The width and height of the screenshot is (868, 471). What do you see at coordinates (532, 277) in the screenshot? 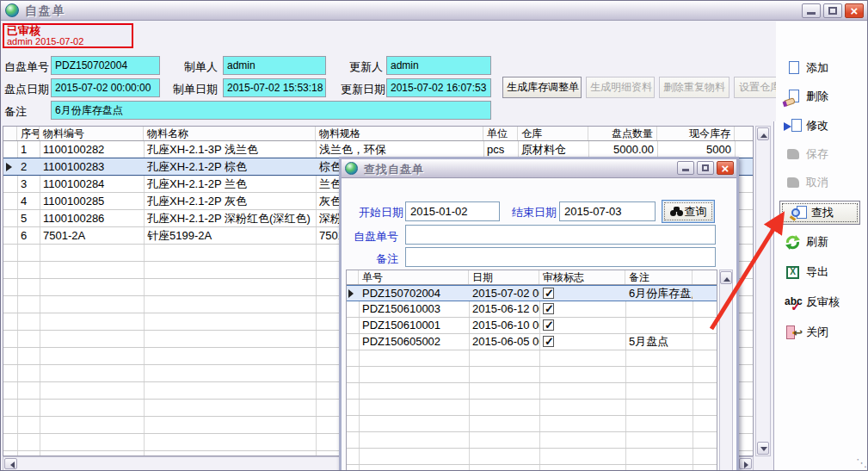
I see `dialog-table-header: 单号 日期 审核标志 备注` at bounding box center [532, 277].